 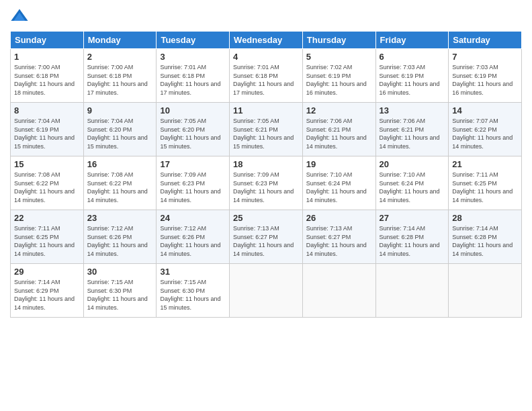 What do you see at coordinates (266, 40) in the screenshot?
I see `day-header-wednesday: Wednesday` at bounding box center [266, 40].